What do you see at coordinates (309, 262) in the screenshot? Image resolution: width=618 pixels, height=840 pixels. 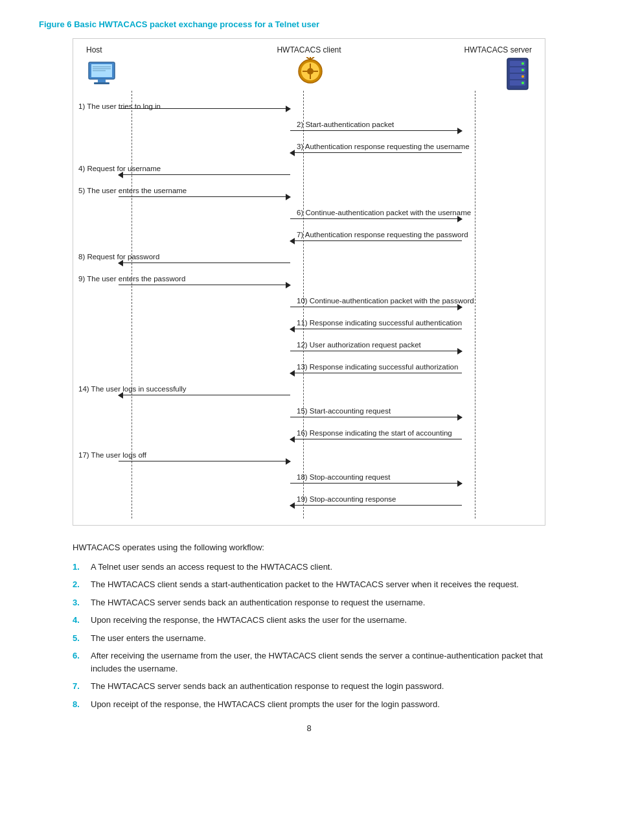 I see `seq-row-8: 8) Request for password` at bounding box center [309, 262].